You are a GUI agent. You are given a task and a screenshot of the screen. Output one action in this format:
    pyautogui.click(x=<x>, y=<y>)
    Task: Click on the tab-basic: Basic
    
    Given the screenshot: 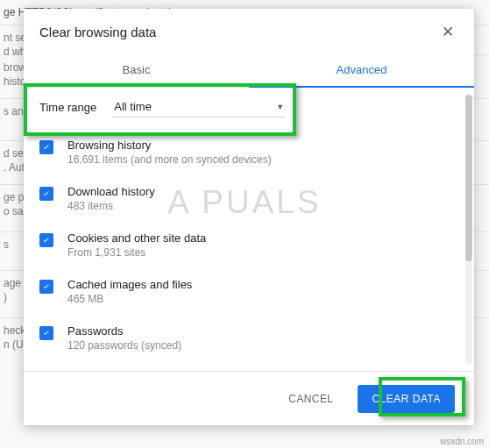 What is the action you would take?
    pyautogui.click(x=137, y=70)
    